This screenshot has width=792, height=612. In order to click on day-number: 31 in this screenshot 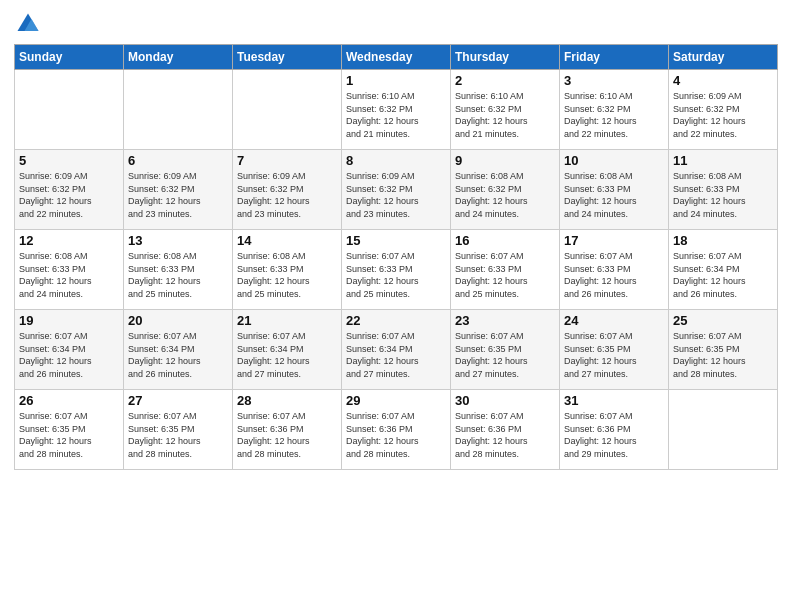, I will do `click(614, 400)`.